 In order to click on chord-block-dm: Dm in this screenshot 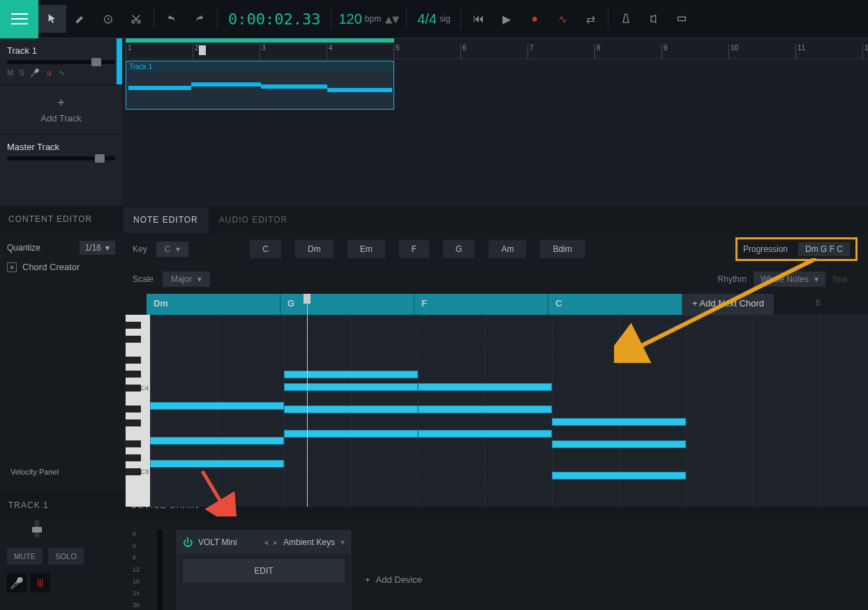, I will do `click(214, 304)`.